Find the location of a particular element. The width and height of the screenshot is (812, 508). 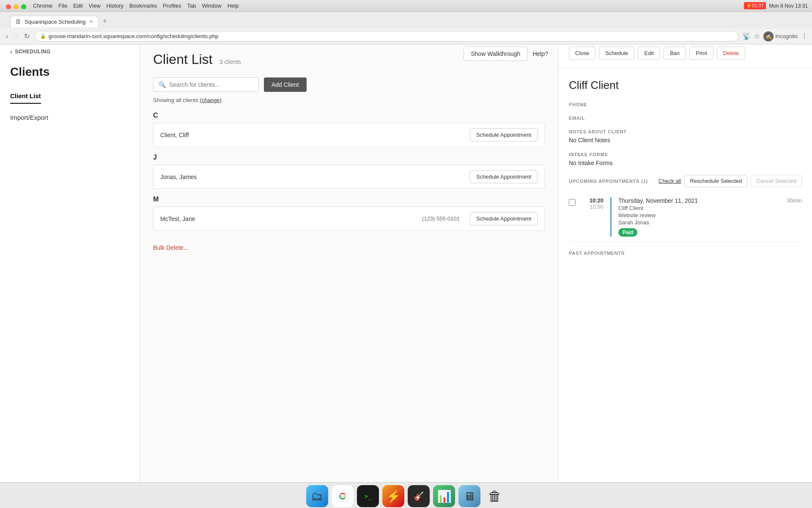

incognito-avatar: 🕵 is located at coordinates (768, 36).